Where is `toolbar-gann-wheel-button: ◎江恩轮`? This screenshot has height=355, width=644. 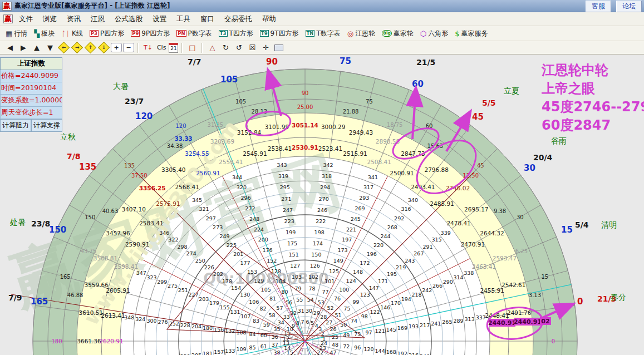 toolbar-gann-wheel-button: ◎江恩轮 is located at coordinates (361, 33).